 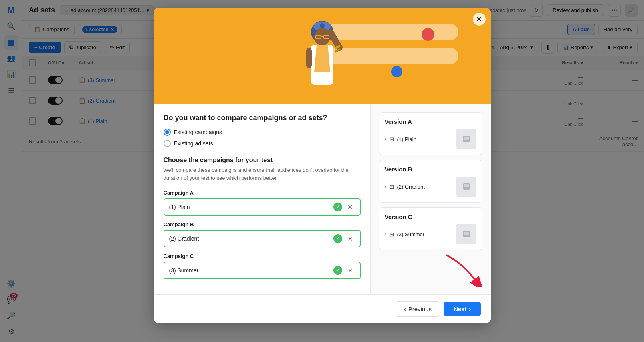 I want to click on version-a-chevron-icon: ›, so click(x=386, y=139).